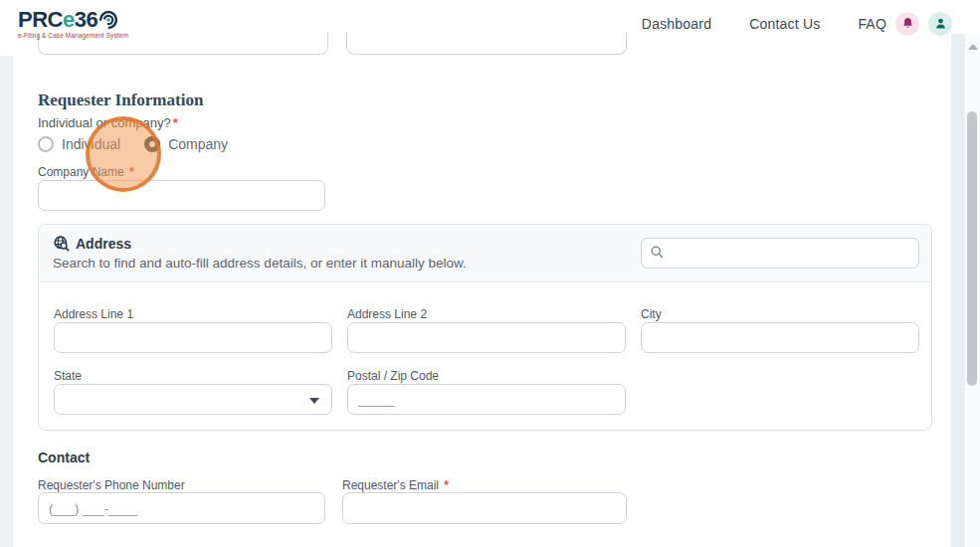  Describe the element at coordinates (780, 253) in the screenshot. I see `address-search-input` at that location.